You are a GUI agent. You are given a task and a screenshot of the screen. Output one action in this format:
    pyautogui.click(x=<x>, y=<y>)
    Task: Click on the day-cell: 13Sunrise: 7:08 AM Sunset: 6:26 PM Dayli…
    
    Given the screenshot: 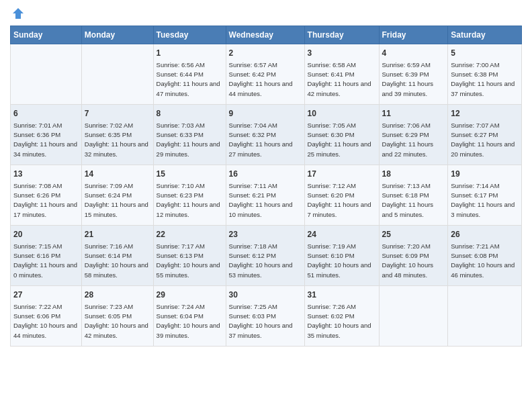 What is the action you would take?
    pyautogui.click(x=46, y=195)
    